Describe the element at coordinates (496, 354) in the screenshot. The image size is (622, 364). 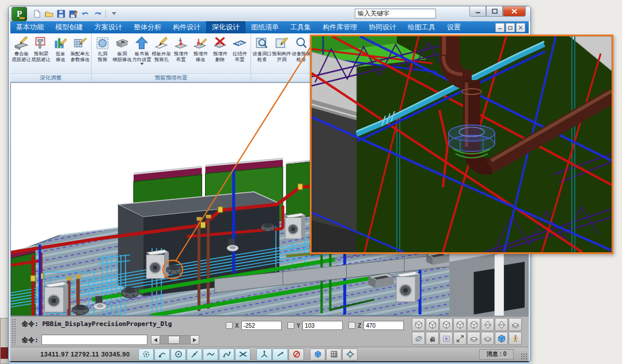
I see `message-counter: 消息 : 0` at that location.